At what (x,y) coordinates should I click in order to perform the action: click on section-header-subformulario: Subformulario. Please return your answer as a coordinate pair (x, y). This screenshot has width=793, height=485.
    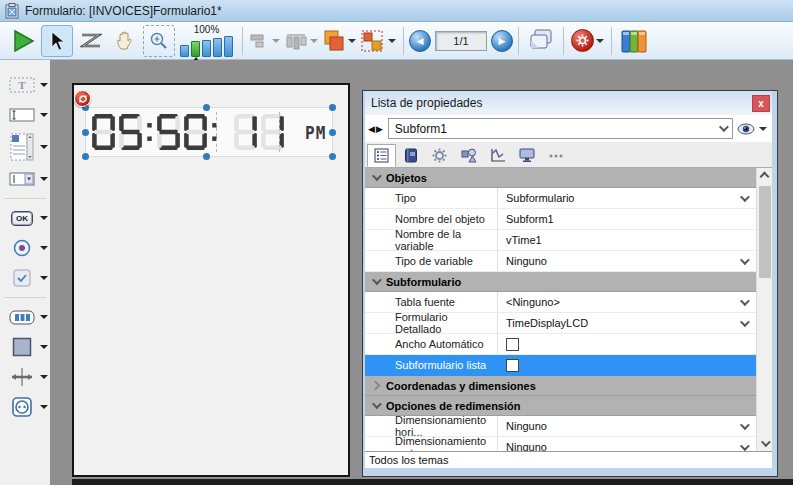
    Looking at the image, I should click on (560, 282).